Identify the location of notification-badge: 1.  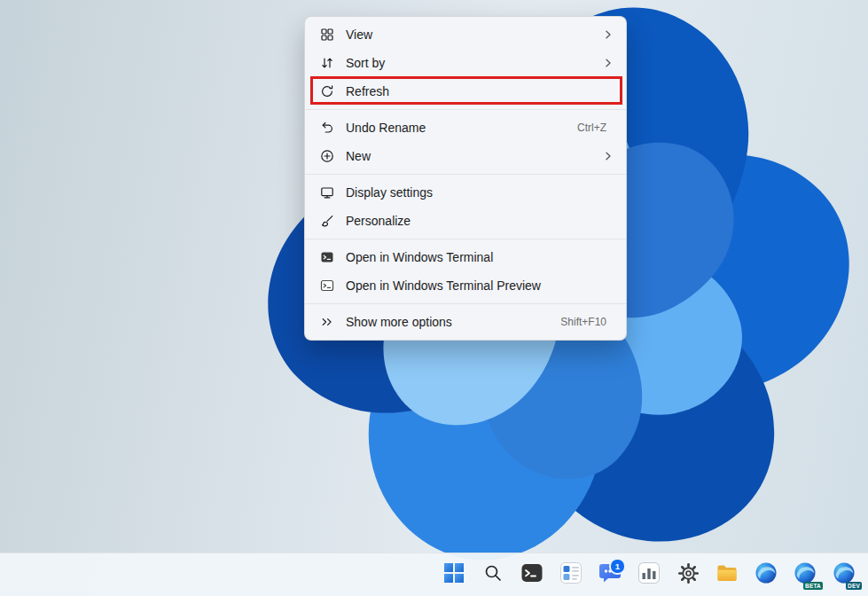
(617, 566).